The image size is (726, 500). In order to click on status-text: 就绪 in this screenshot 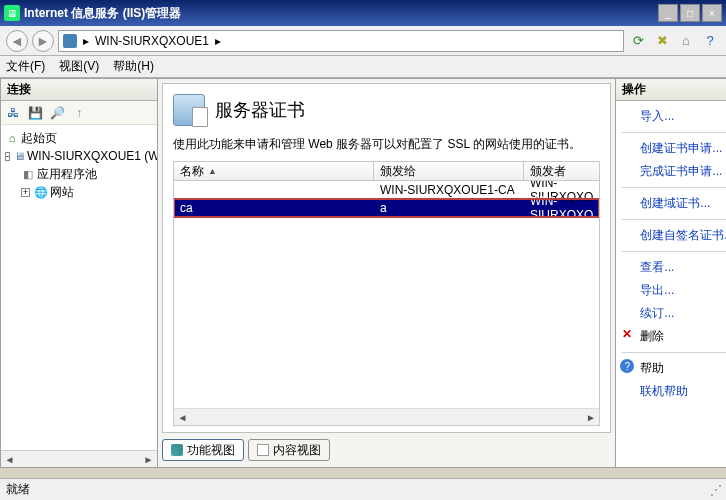, I will do `click(18, 490)`.